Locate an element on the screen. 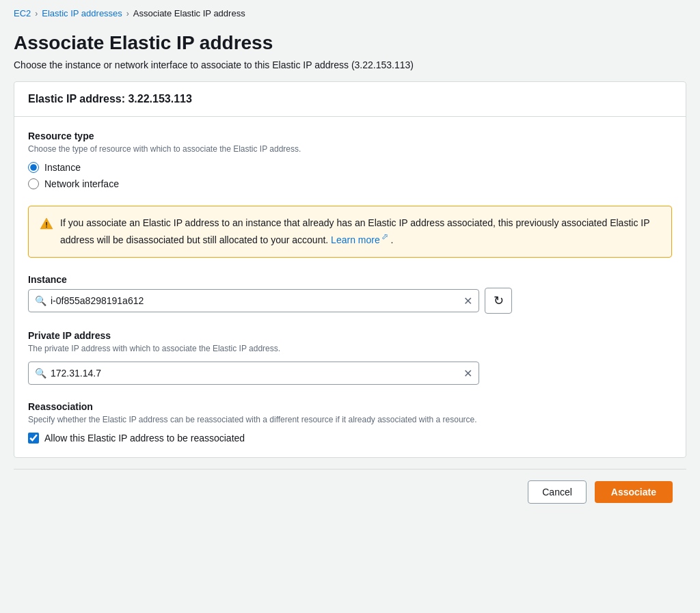 The image size is (700, 613). page-title: Associate Elastic IP address is located at coordinates (350, 43).